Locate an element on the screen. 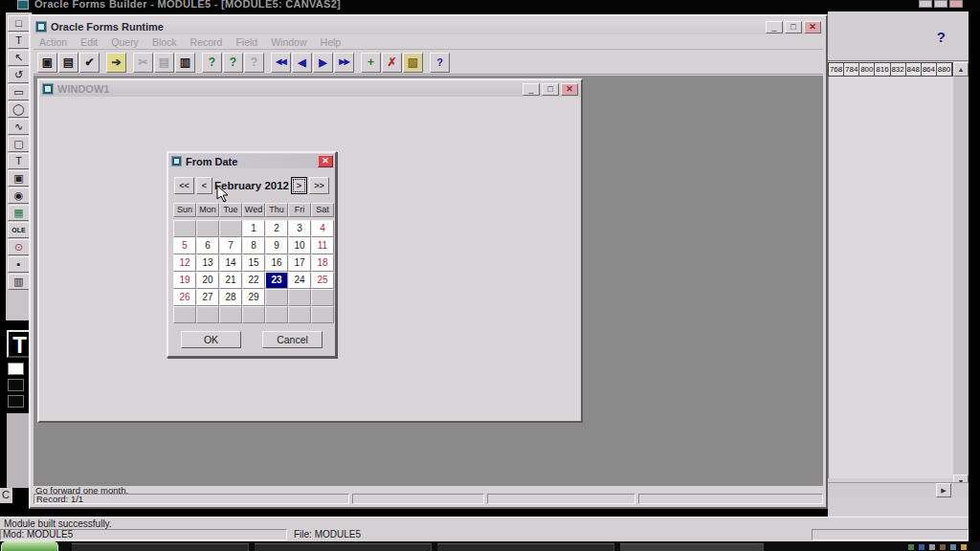 The height and width of the screenshot is (551, 980). calendar-day-cell: 2 is located at coordinates (277, 229).